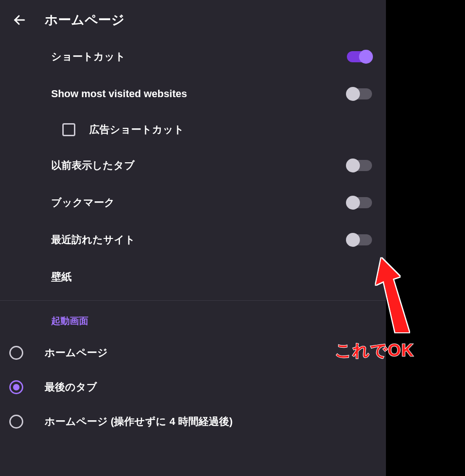  Describe the element at coordinates (193, 240) in the screenshot. I see `setting-recent-sites: 最近訪れたサイト` at that location.